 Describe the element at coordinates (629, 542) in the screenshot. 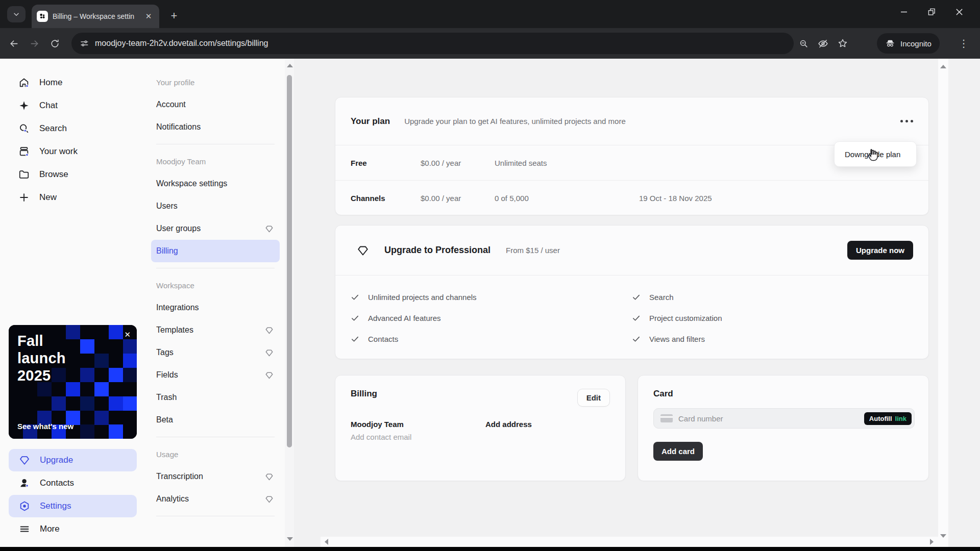

I see `main-horizontal-scrollbar` at that location.